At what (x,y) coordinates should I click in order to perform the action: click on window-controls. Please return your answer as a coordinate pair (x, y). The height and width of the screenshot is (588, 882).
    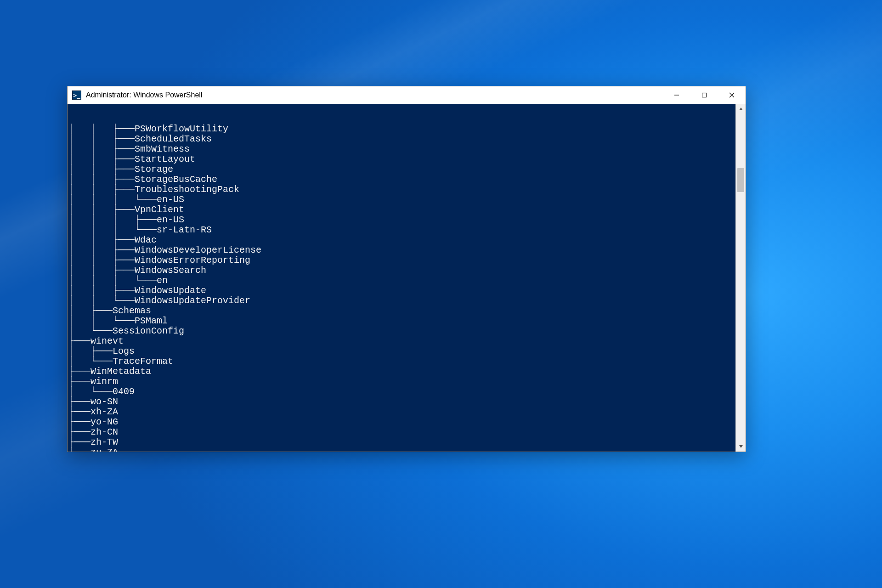
    Looking at the image, I should click on (704, 95).